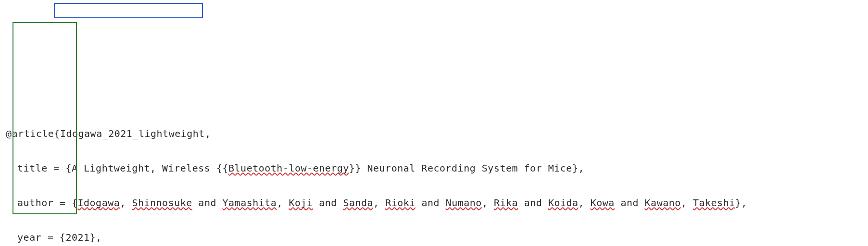 This screenshot has height=246, width=868. What do you see at coordinates (506, 203) in the screenshot?
I see `author-first: Rika` at bounding box center [506, 203].